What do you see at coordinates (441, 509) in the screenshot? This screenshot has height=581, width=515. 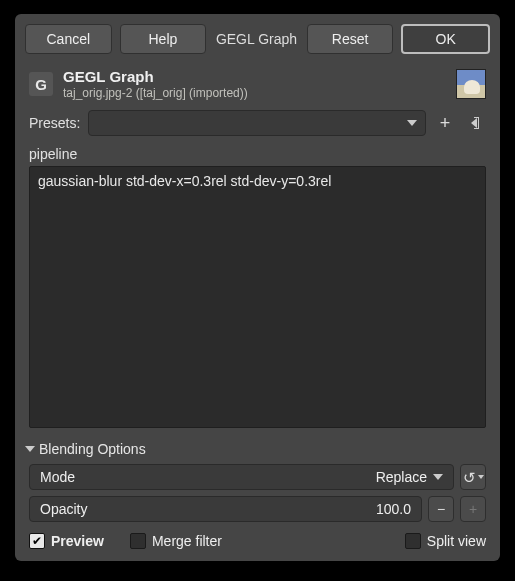 I see `minus-icon: −` at bounding box center [441, 509].